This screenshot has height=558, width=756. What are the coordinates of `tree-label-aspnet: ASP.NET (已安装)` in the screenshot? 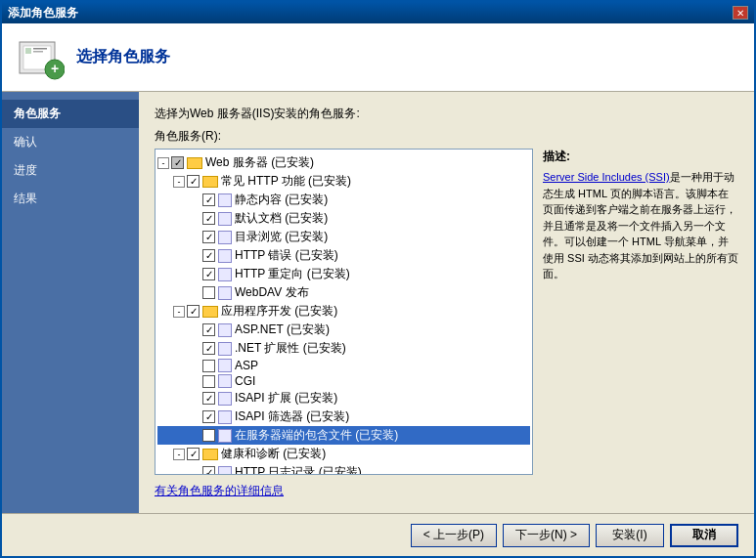 It's located at (282, 330).